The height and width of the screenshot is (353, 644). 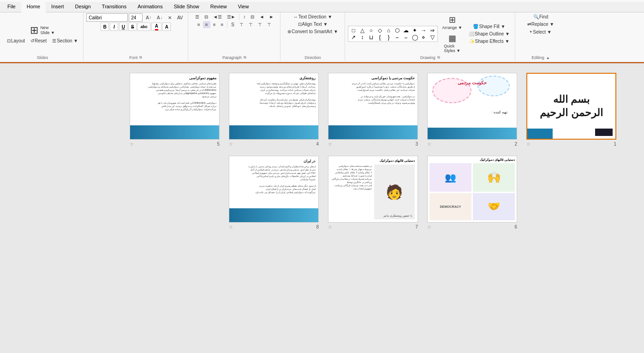 What do you see at coordinates (150, 7) in the screenshot?
I see `tab-animations: Animations` at bounding box center [150, 7].